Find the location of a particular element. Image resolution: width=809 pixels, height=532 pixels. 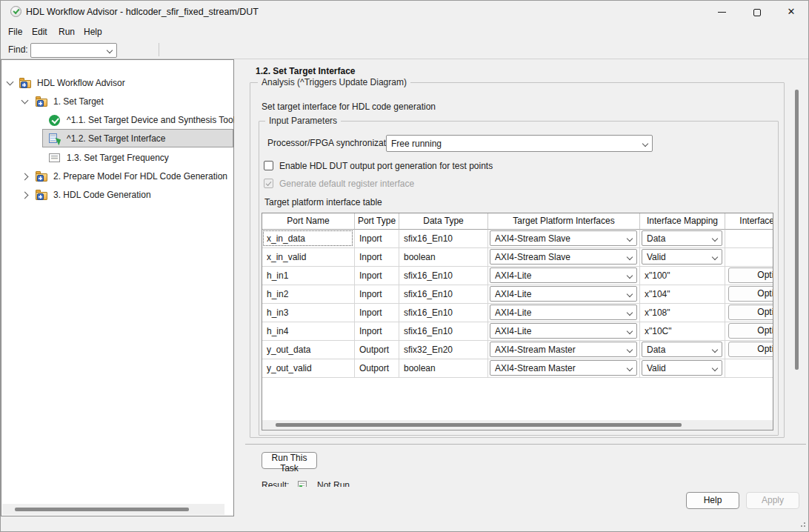

passed-check-icon is located at coordinates (55, 120).